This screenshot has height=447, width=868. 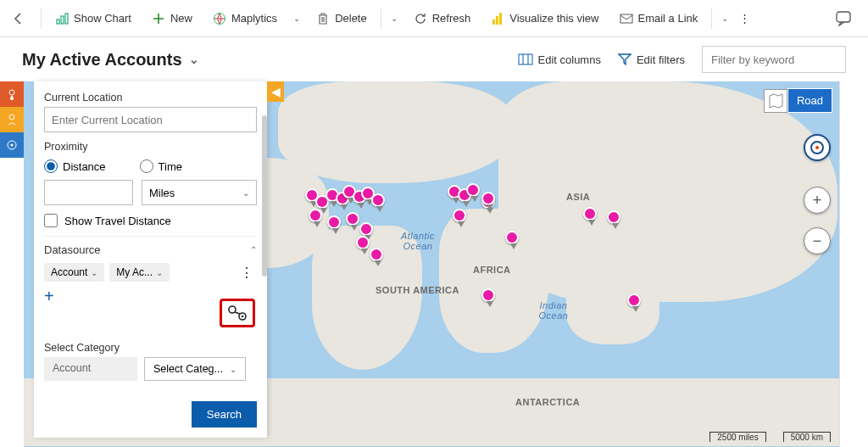 I want to click on show-travel-checkbox: Show Travel Distance, so click(x=151, y=221).